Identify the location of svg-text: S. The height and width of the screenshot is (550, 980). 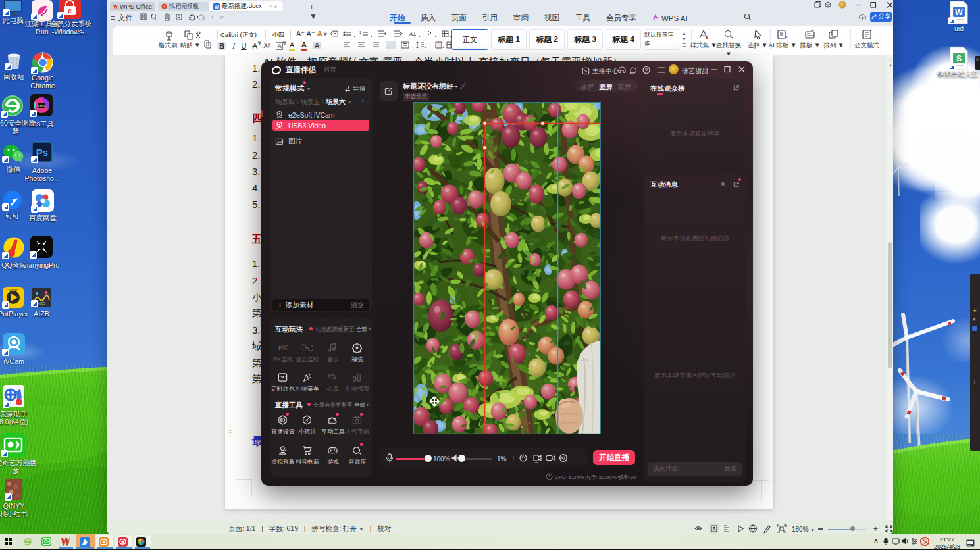
(959, 59).